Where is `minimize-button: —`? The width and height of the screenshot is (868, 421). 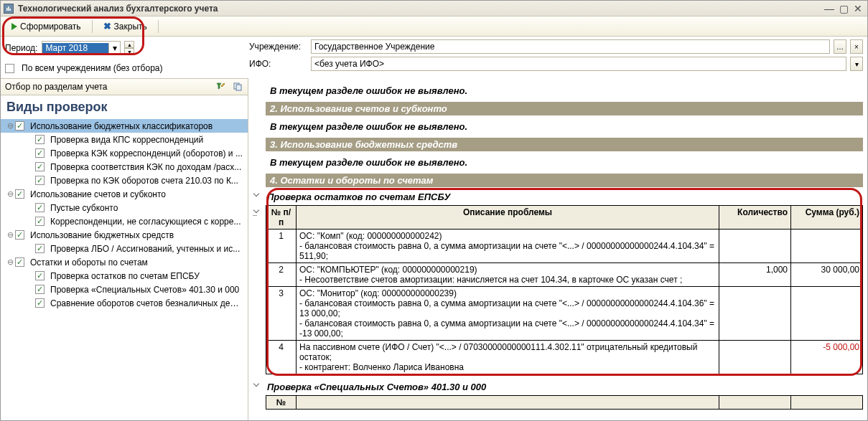 minimize-button: — is located at coordinates (829, 9).